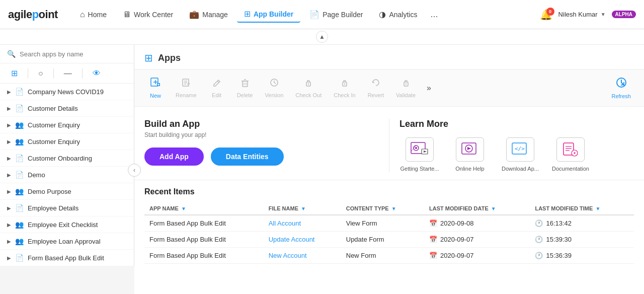 This screenshot has width=644, height=294. I want to click on cell-file-name: All Account, so click(302, 224).